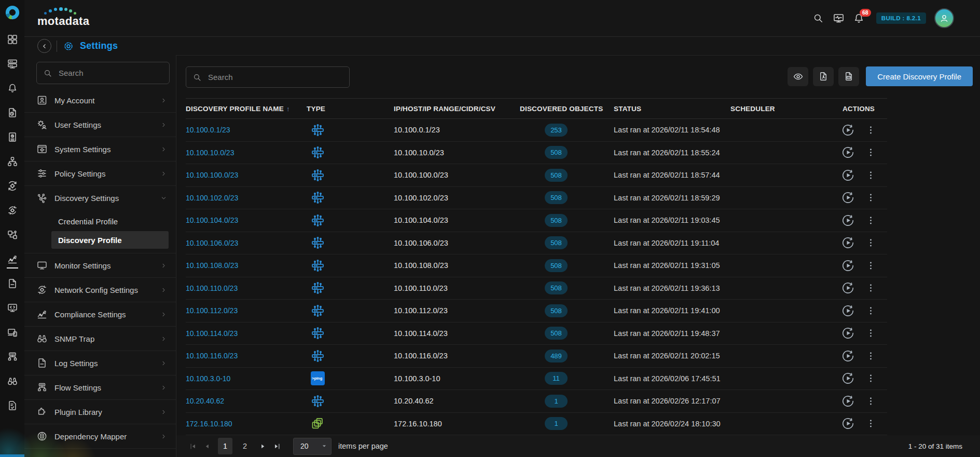 The image size is (980, 457). What do you see at coordinates (100, 387) in the screenshot?
I see `sidebar-item-flow-settings: Flow Settings` at bounding box center [100, 387].